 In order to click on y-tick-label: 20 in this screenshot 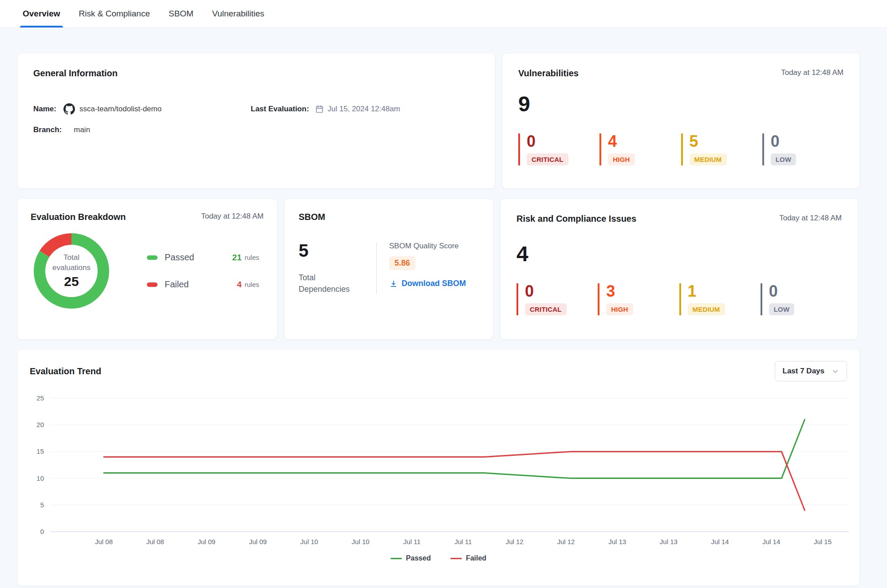, I will do `click(40, 425)`.